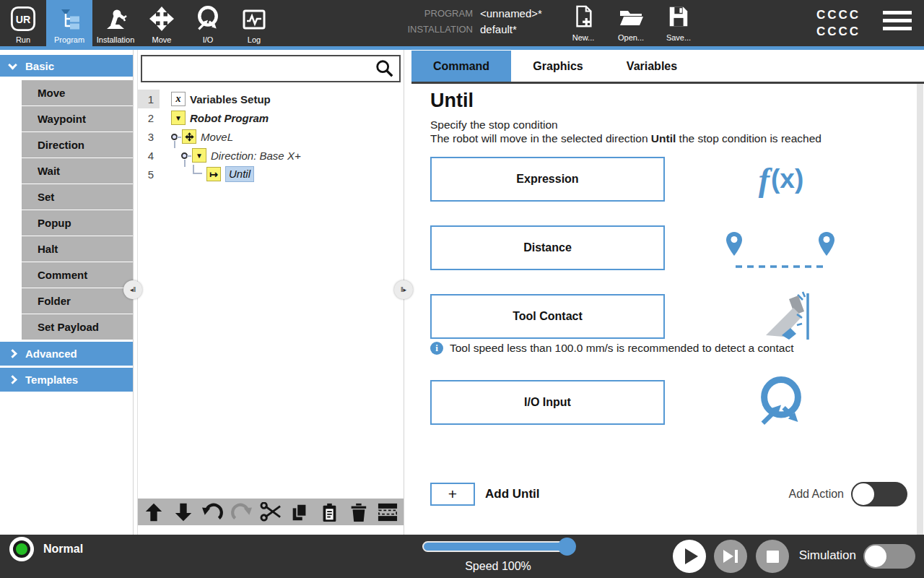 Image resolution: width=924 pixels, height=578 pixels. What do you see at coordinates (511, 29) in the screenshot?
I see `installation-name: default*` at bounding box center [511, 29].